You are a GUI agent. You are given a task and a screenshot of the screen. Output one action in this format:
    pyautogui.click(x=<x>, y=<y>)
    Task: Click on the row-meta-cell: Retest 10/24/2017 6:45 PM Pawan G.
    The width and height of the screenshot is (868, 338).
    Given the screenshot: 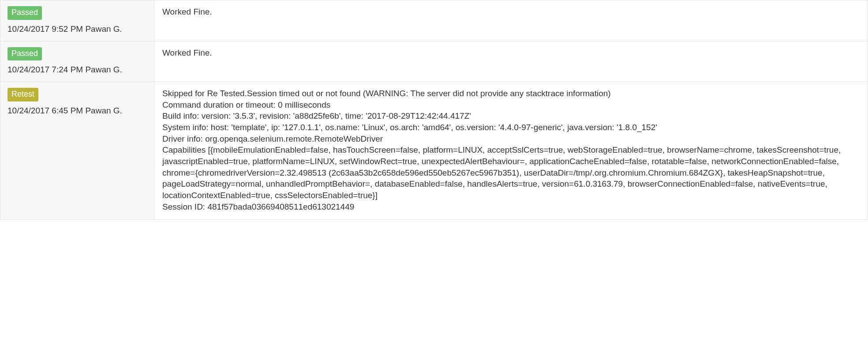 What is the action you would take?
    pyautogui.click(x=77, y=151)
    